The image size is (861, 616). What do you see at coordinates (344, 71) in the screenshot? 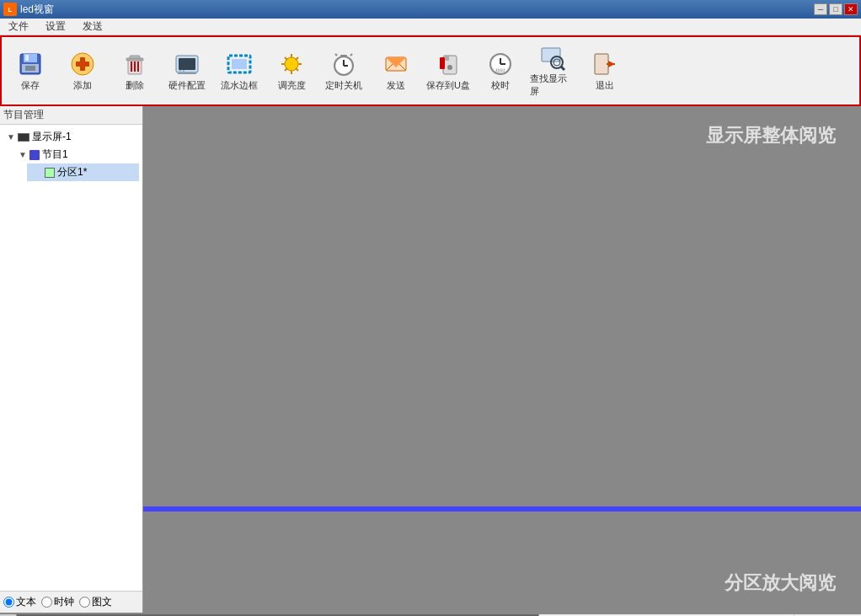
I see `timer-button: 定时关机` at bounding box center [344, 71].